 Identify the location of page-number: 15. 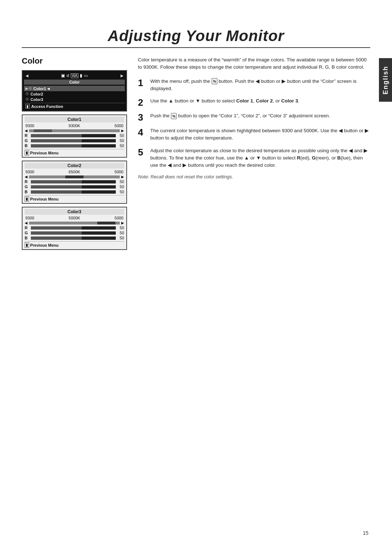
(366, 533).